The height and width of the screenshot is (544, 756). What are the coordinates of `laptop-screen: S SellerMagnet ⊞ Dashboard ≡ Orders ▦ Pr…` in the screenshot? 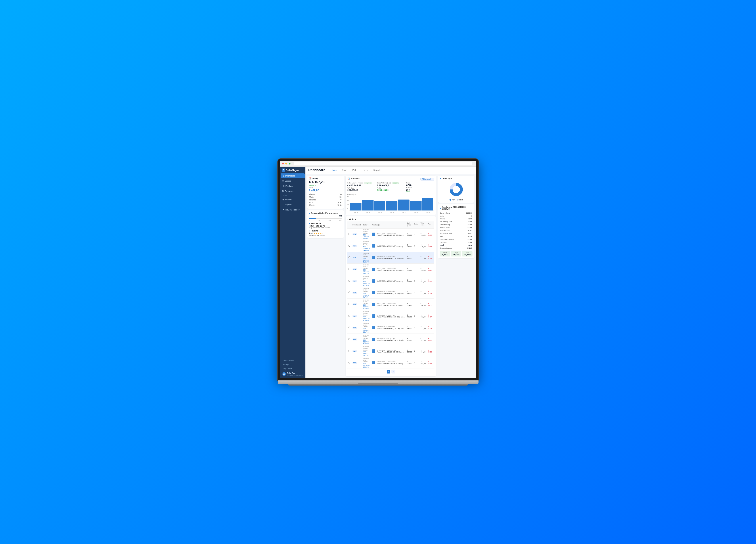 It's located at (378, 269).